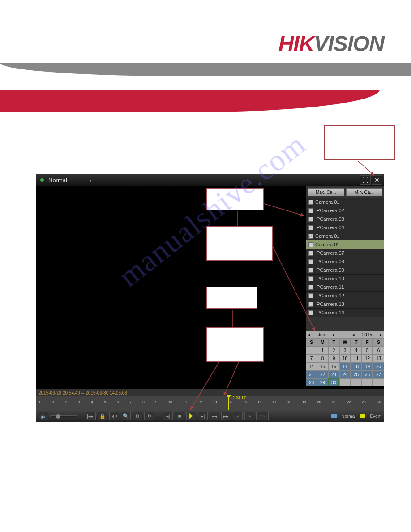 The width and height of the screenshot is (411, 532). I want to click on refresh-button: ↻, so click(149, 416).